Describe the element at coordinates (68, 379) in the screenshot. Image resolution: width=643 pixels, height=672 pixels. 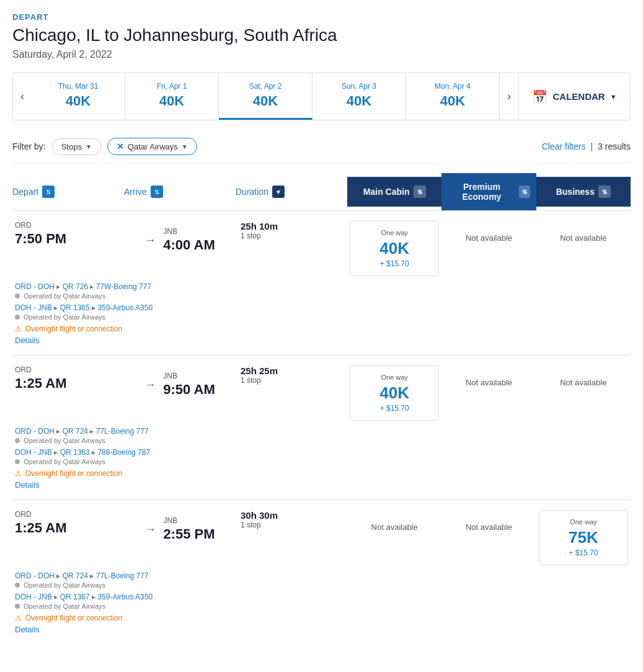
I see `depart-cell-1: ORD 1:25 AM` at that location.